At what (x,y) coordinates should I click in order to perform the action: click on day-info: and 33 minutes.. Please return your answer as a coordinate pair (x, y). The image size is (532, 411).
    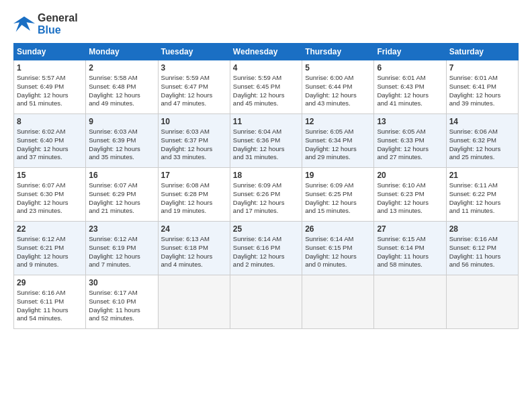
    Looking at the image, I should click on (194, 157).